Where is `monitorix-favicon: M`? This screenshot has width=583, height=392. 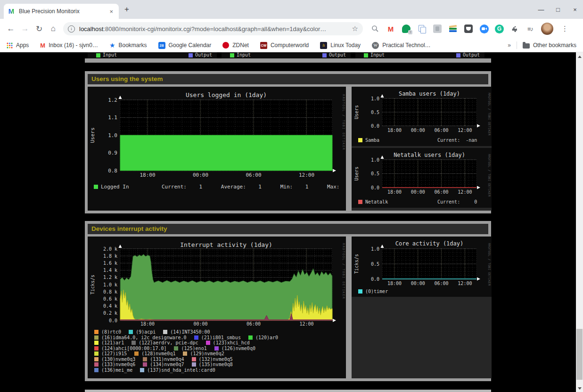 monitorix-favicon: M is located at coordinates (11, 11).